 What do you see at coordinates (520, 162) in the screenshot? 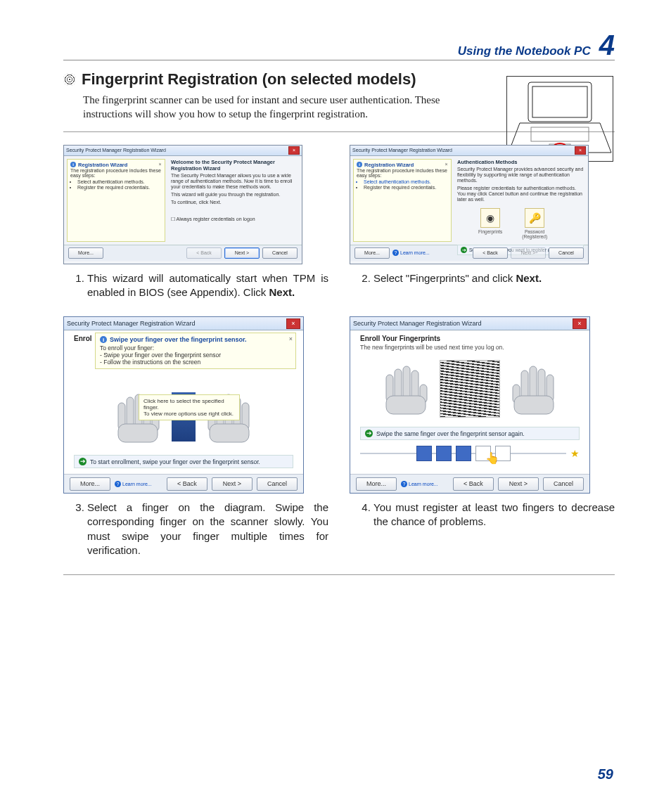
I see `auth-methods-title: Authentication Methods` at bounding box center [520, 162].